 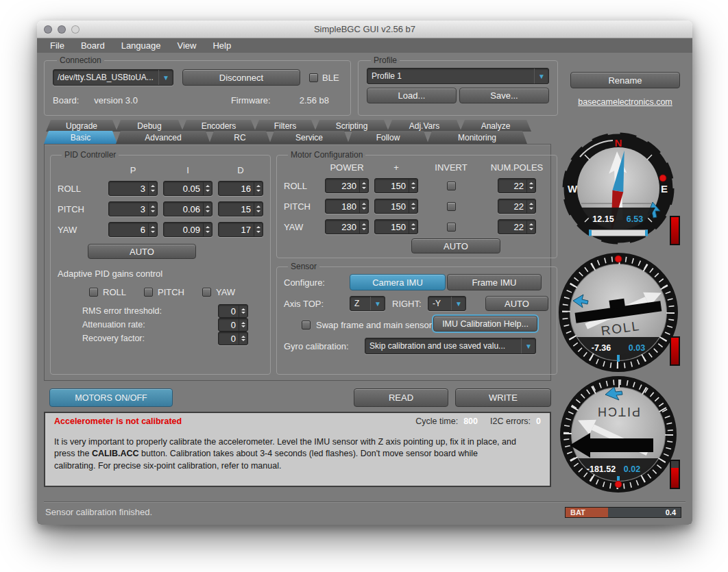 I want to click on serial-port-select: /dev/tty.SLAB_USBtoUA..., so click(x=113, y=77).